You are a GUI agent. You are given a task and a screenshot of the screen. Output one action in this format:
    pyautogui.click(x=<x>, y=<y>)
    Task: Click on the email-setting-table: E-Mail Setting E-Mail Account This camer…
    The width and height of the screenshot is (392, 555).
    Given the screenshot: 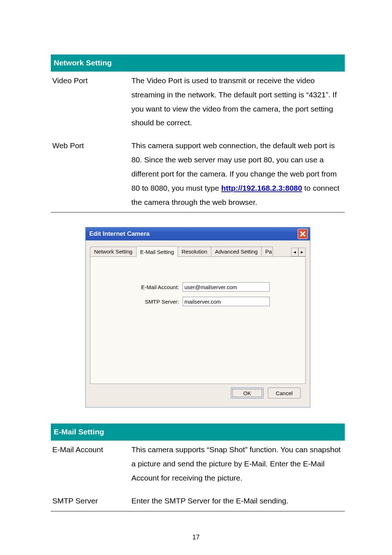 What is the action you would take?
    pyautogui.click(x=198, y=467)
    